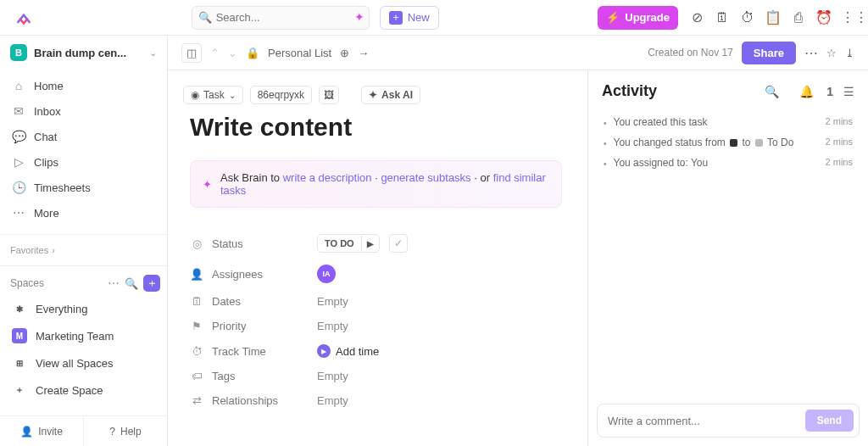 Image resolution: width=868 pixels, height=446 pixels. Describe the element at coordinates (237, 275) in the screenshot. I see `assignees-label: Assignees` at that location.